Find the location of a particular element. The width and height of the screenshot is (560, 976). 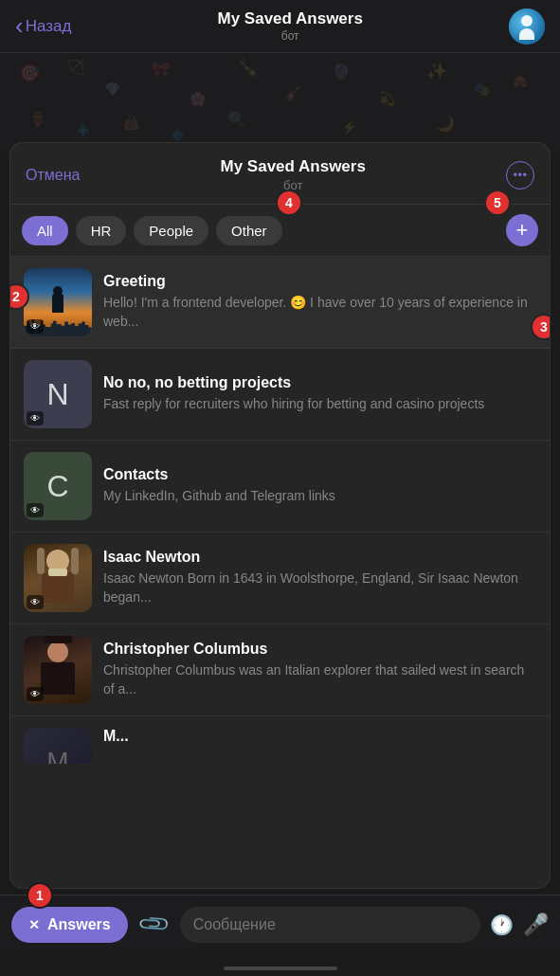

list-item: 👁 Isaac Newton Isaac Newton Born in 1643… is located at coordinates (280, 578).